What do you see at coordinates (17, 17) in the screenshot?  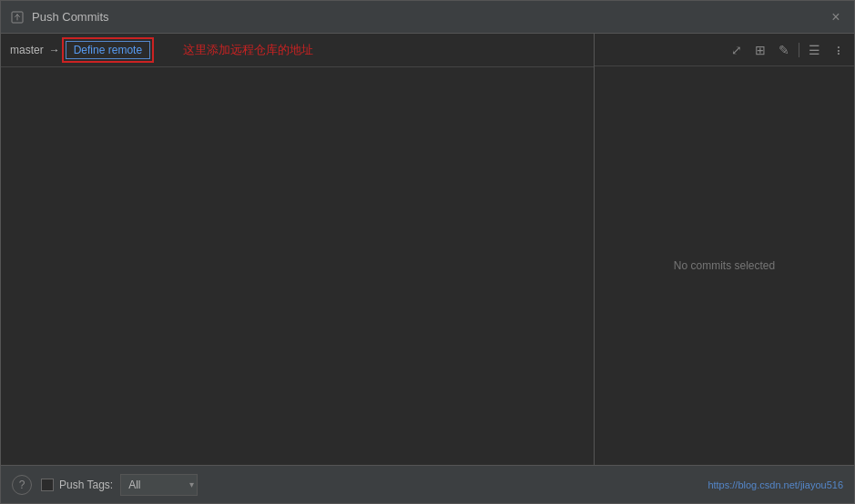 I see `push-icon` at bounding box center [17, 17].